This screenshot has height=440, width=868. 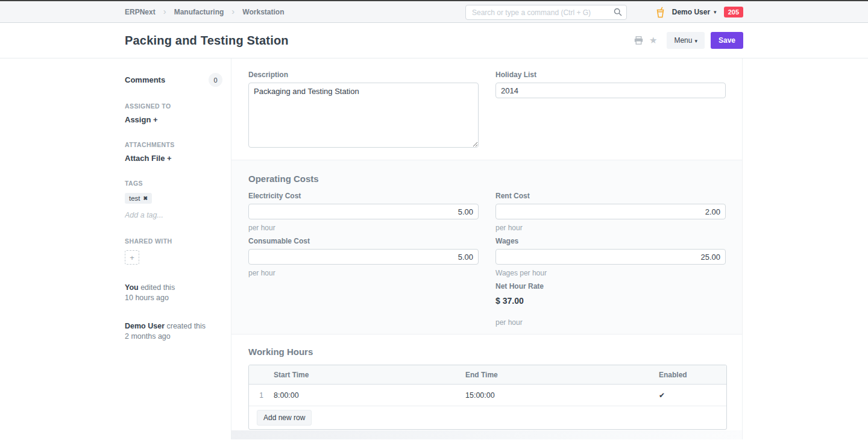 What do you see at coordinates (661, 12) in the screenshot?
I see `juice-icon` at bounding box center [661, 12].